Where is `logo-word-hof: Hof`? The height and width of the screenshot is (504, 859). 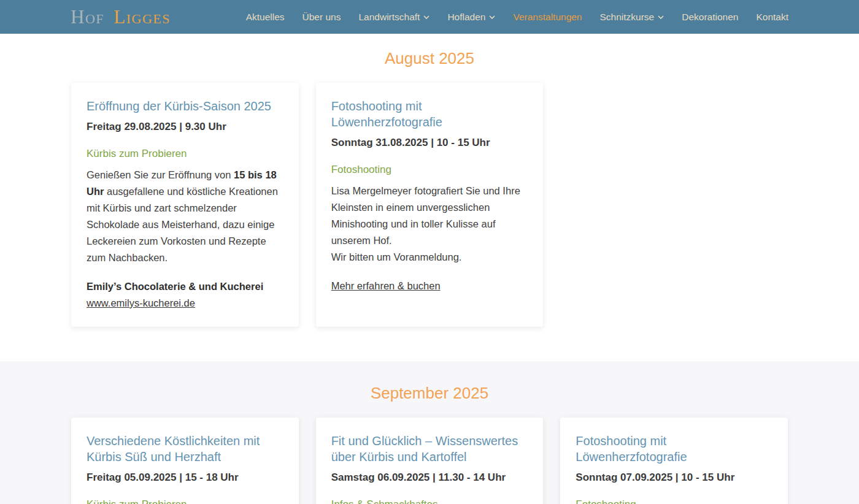
logo-word-hof: Hof is located at coordinates (87, 17).